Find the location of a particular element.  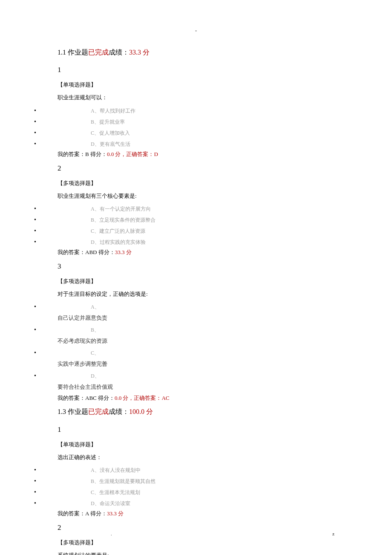

section-title: 1.1 作业题 is located at coordinates (73, 52).